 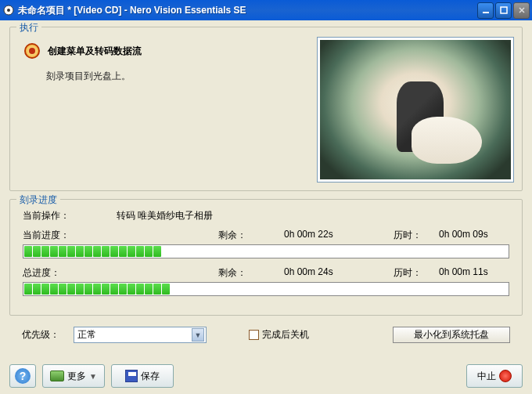 What do you see at coordinates (253, 335) in the screenshot?
I see `checkbox-icon` at bounding box center [253, 335].